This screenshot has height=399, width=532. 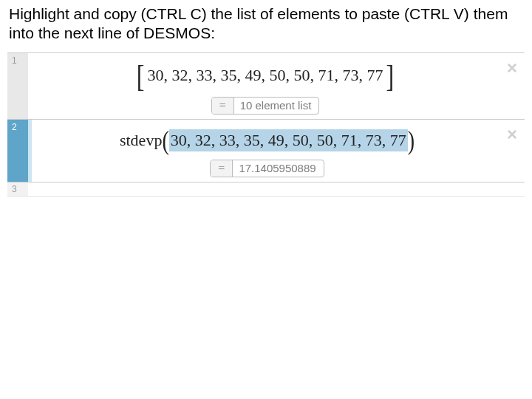 What do you see at coordinates (411, 140) in the screenshot?
I see `close-paren-icon: )` at bounding box center [411, 140].